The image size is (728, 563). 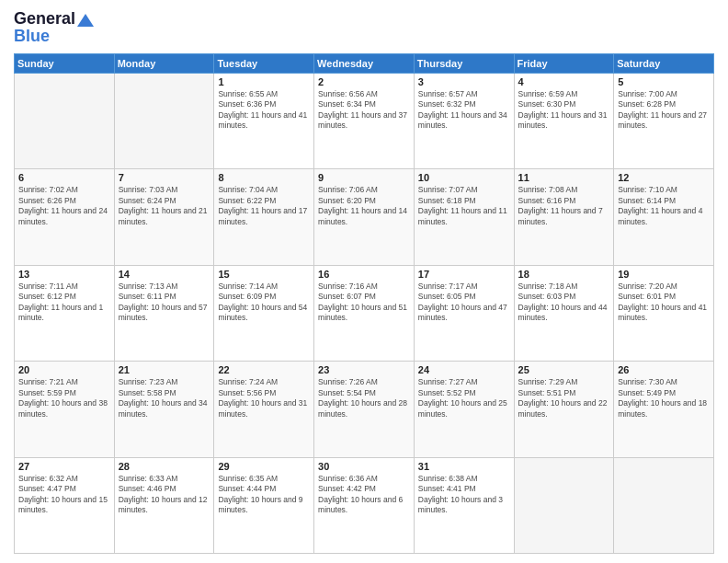 What do you see at coordinates (64, 64) in the screenshot?
I see `weekday-header-sunday: Sunday` at bounding box center [64, 64].